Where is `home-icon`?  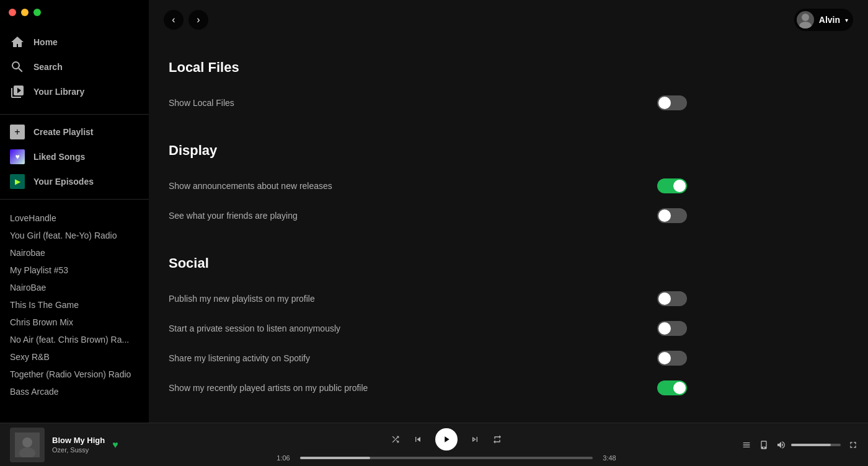 home-icon is located at coordinates (17, 42).